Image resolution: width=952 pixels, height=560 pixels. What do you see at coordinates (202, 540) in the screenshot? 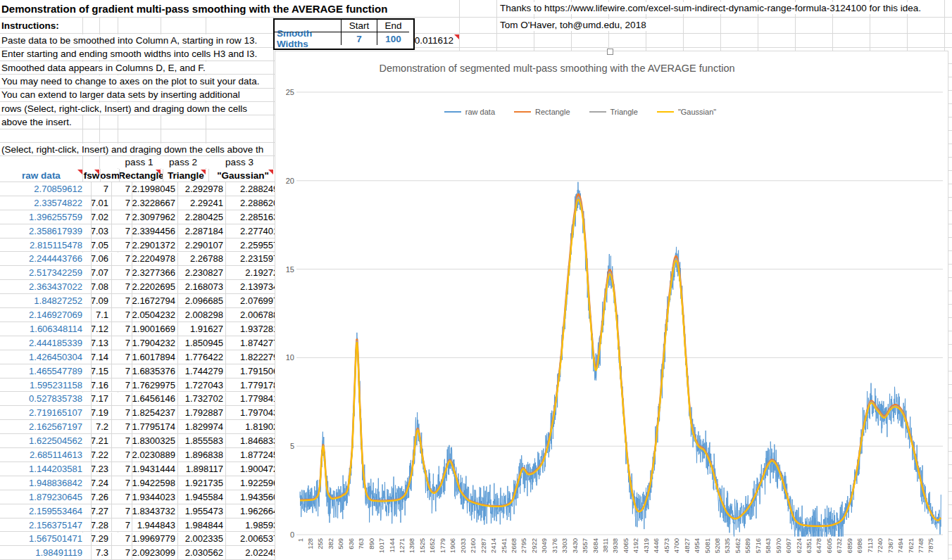
I see `table-cell: 2.002335` at bounding box center [202, 540].